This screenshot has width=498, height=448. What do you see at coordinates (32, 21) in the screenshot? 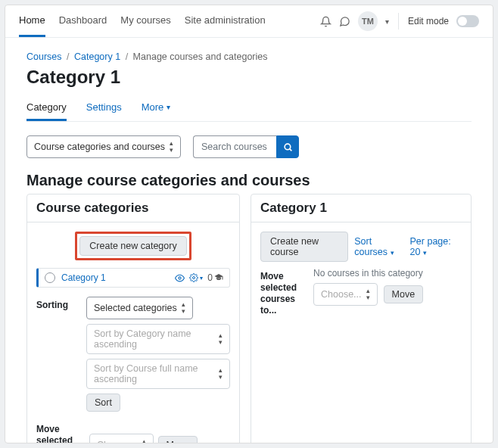
I see `nav-home: Home` at bounding box center [32, 21].